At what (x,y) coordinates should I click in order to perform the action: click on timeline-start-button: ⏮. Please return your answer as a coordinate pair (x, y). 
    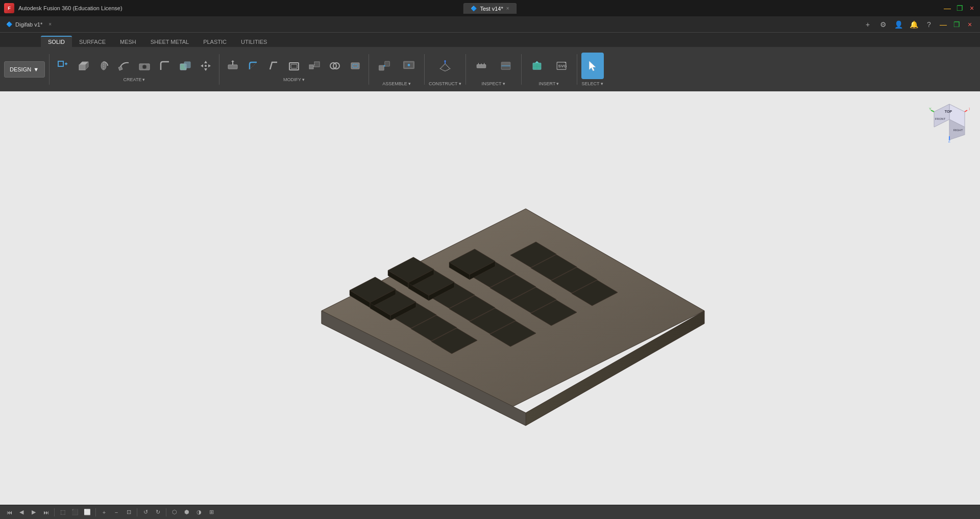
    Looking at the image, I should click on (9, 512).